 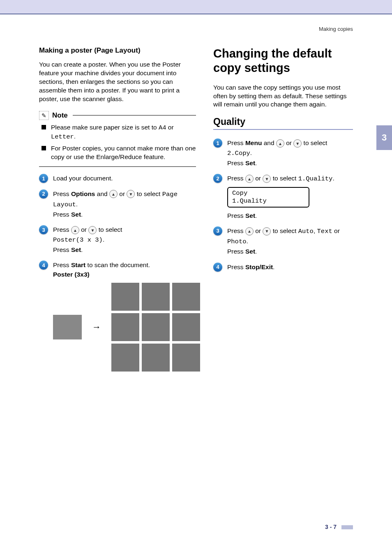 I want to click on code: Text, so click(x=325, y=231).